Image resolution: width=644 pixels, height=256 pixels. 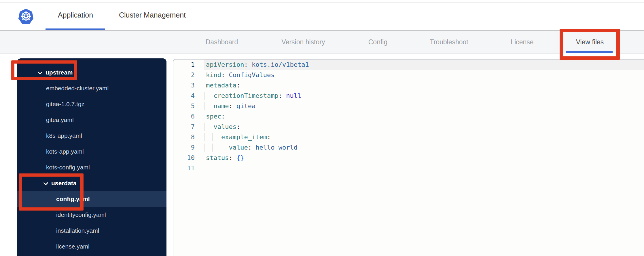 What do you see at coordinates (322, 16) in the screenshot?
I see `top-header: ☸ Application Cluster Management` at bounding box center [322, 16].